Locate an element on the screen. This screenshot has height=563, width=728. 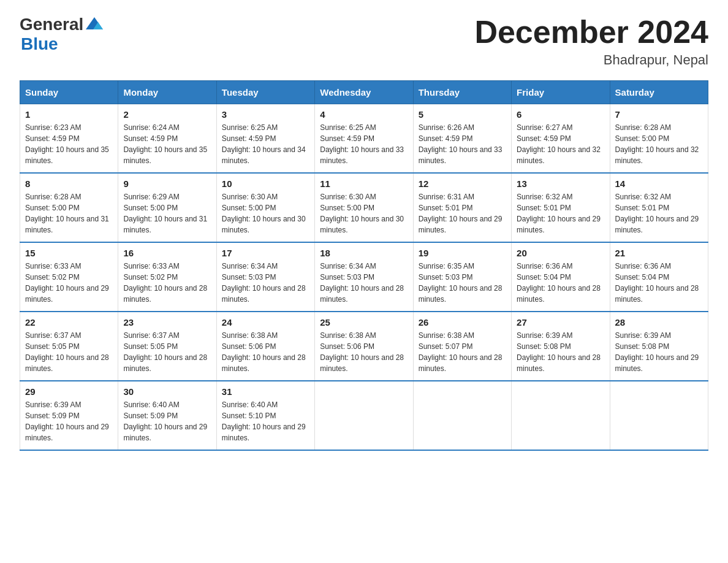
calendar-cell: 26 Sunrise: 6:38 AM Sunset: 5:07 PM Dayl… is located at coordinates (462, 346).